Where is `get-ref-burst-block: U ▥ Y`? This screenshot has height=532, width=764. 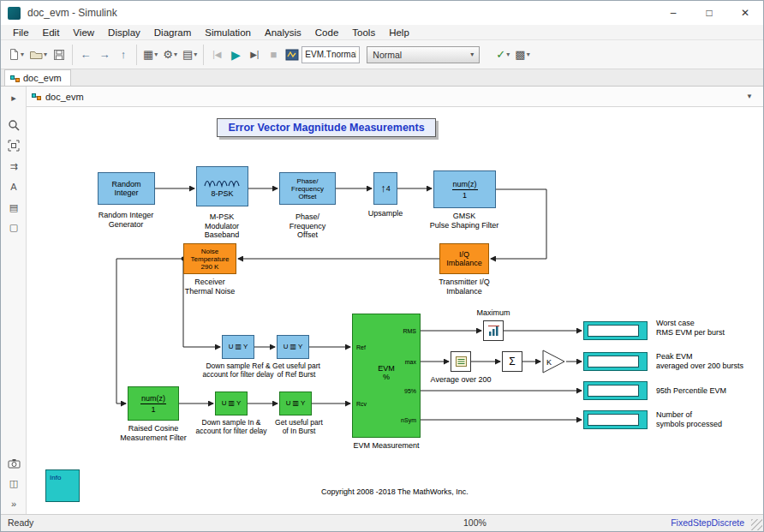 get-ref-burst-block: U ▥ Y is located at coordinates (293, 347).